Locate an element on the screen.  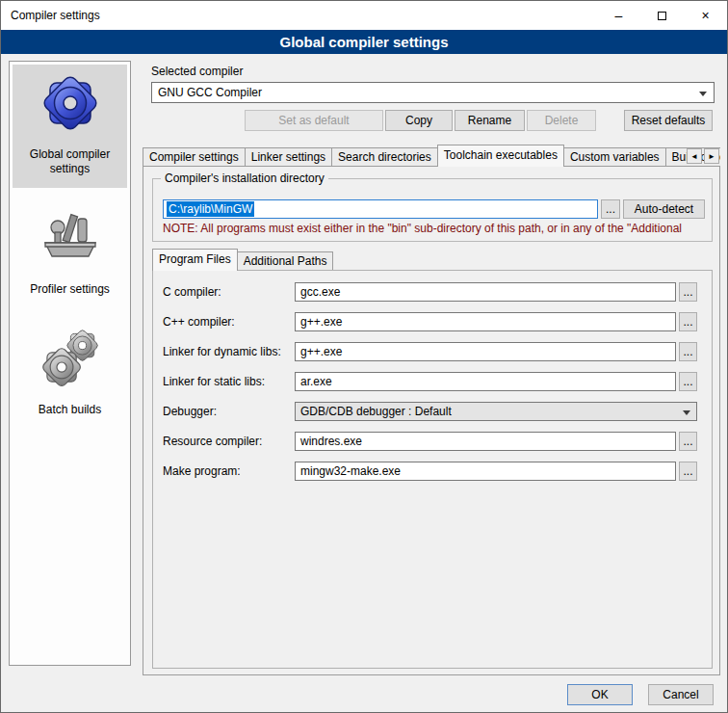
static-linker-browse-button: ... is located at coordinates (688, 382).